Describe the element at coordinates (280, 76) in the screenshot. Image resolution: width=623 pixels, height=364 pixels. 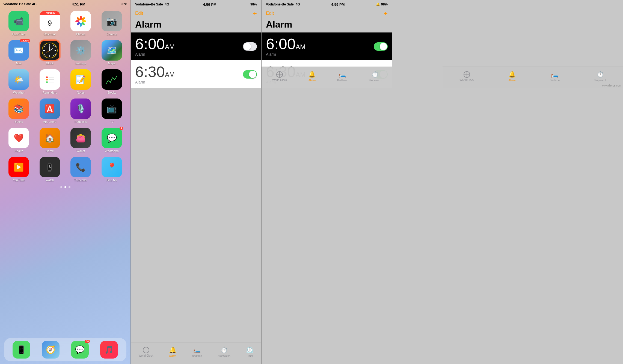
I see `tab-world-clock-3: World Clock` at that location.